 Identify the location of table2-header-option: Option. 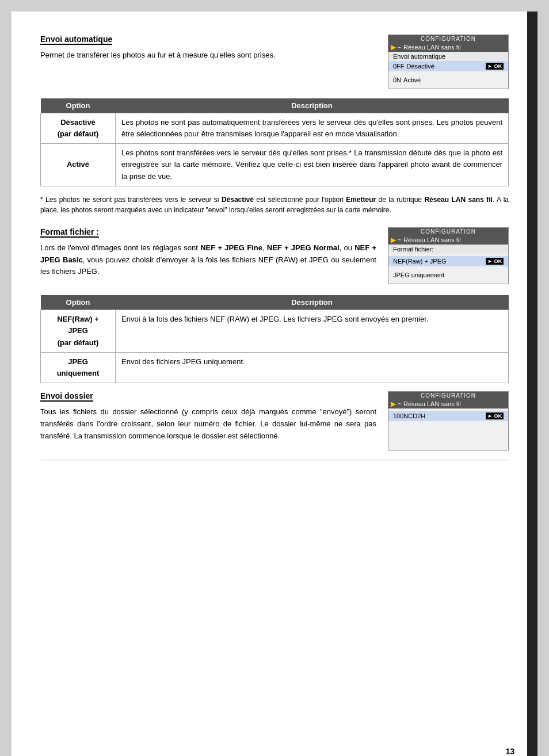
(78, 303).